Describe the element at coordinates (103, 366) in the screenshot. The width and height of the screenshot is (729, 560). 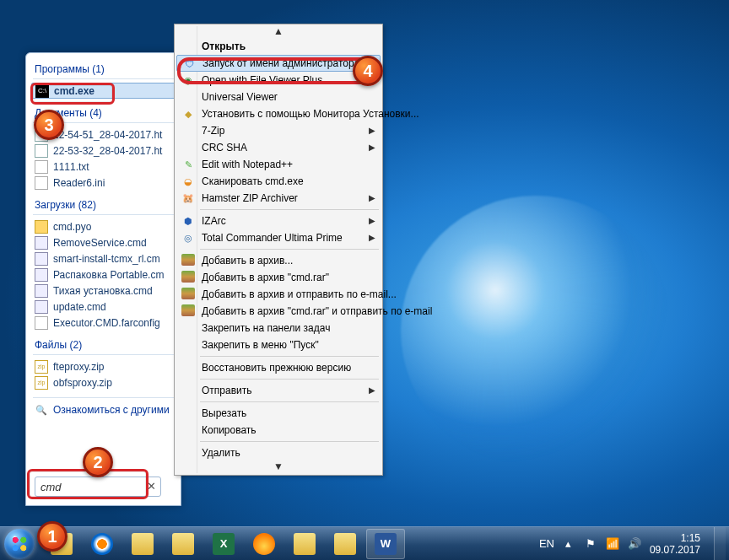
I see `files-item: zipfteproxy.zip` at that location.